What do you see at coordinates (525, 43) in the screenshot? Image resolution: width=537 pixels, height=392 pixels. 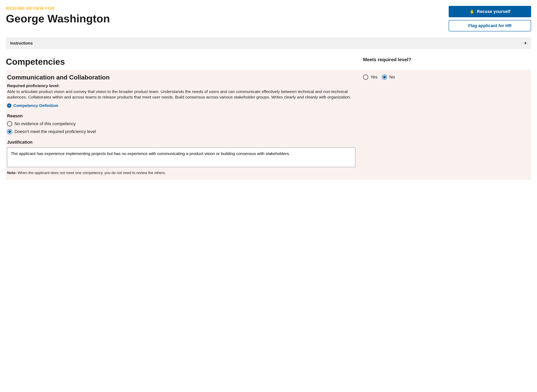 I see `plus-icon: +` at bounding box center [525, 43].